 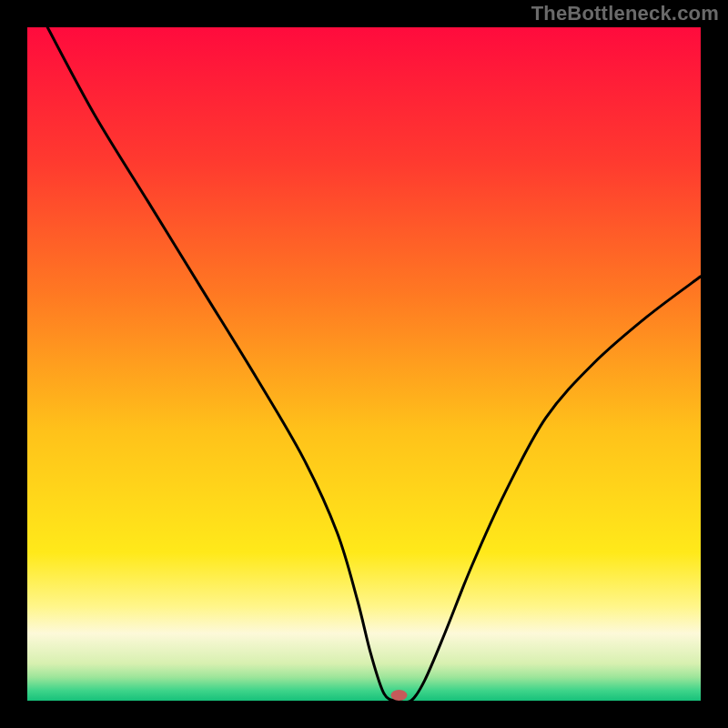 What do you see at coordinates (625, 14) in the screenshot?
I see `watermark-text: TheBottleneck.com` at bounding box center [625, 14].